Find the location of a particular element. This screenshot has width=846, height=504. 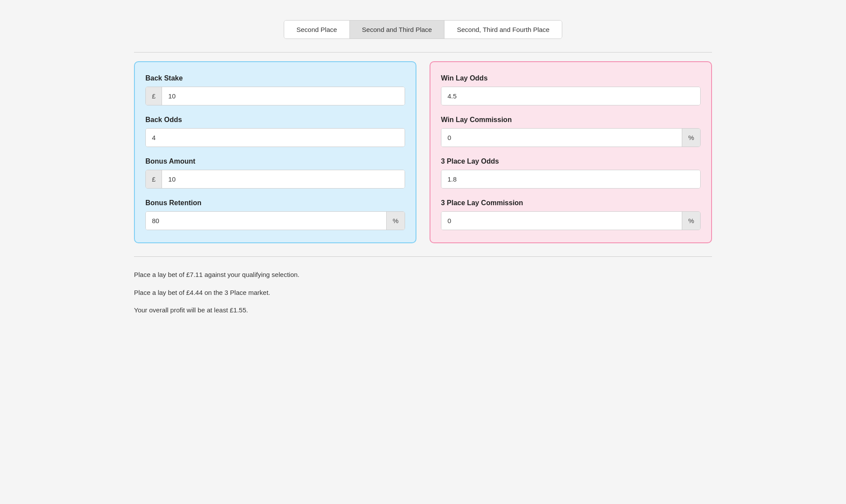

field-group-win-lay-odds: Win Lay Odds is located at coordinates (571, 90).